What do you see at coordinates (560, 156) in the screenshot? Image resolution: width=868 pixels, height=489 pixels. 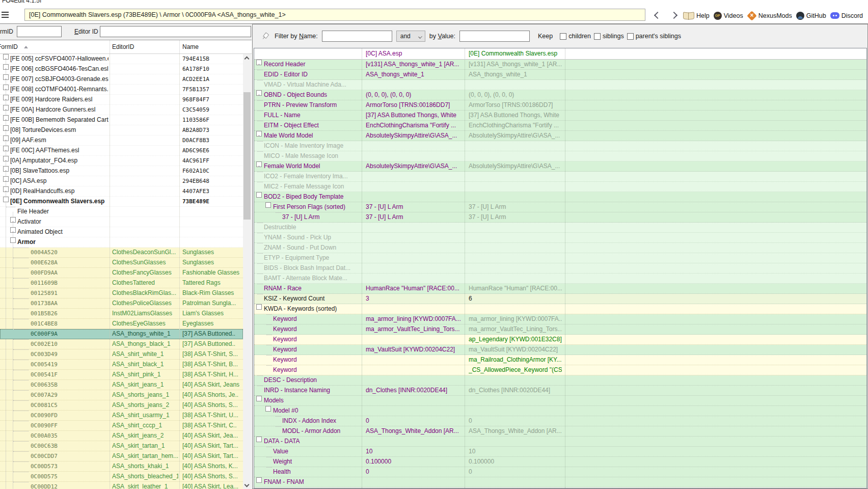 I see `field-row: MICO - Male Message Icon` at bounding box center [560, 156].